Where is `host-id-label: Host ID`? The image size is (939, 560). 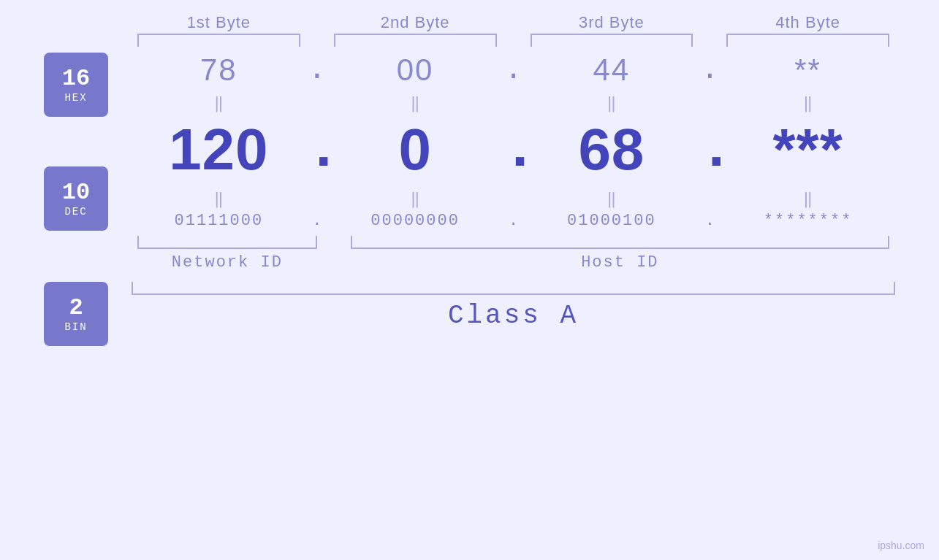 host-id-label: Host ID is located at coordinates (620, 263).